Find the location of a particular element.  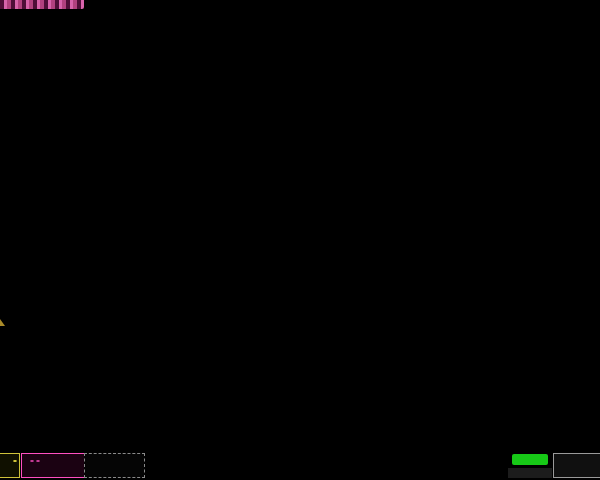

descriptor-bar is located at coordinates (300, 466).